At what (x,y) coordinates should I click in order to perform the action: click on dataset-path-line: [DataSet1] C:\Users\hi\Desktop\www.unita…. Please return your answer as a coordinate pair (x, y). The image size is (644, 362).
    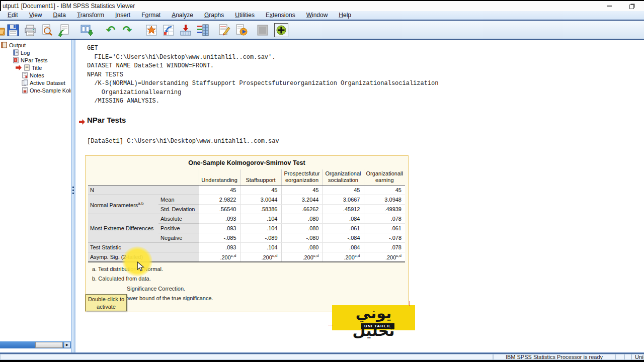
    Looking at the image, I should click on (183, 141).